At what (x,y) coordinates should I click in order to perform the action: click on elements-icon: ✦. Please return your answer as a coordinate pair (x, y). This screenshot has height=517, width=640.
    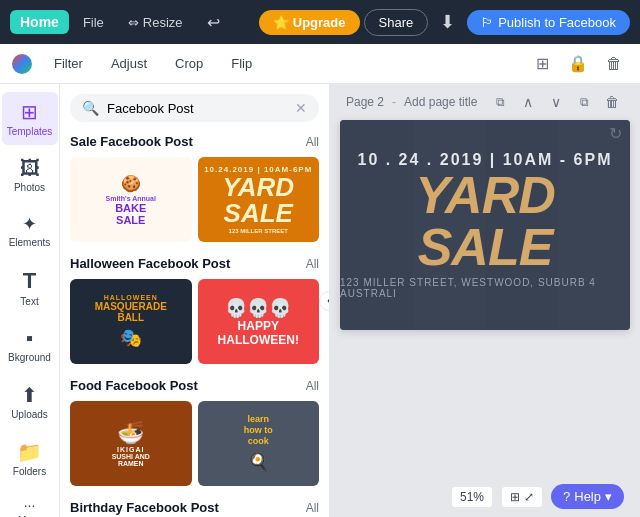
    Looking at the image, I should click on (30, 224).